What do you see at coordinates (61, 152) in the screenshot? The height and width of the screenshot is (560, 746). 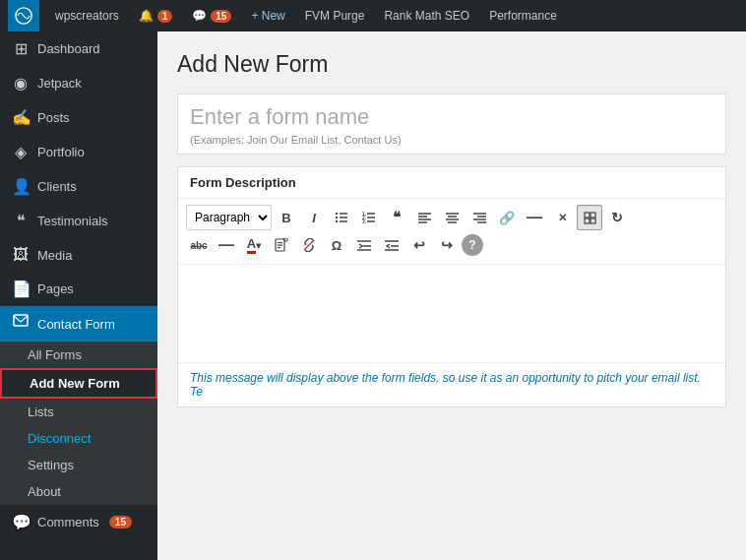 I see `sidebar-label-portfolio: Portfolio` at bounding box center [61, 152].